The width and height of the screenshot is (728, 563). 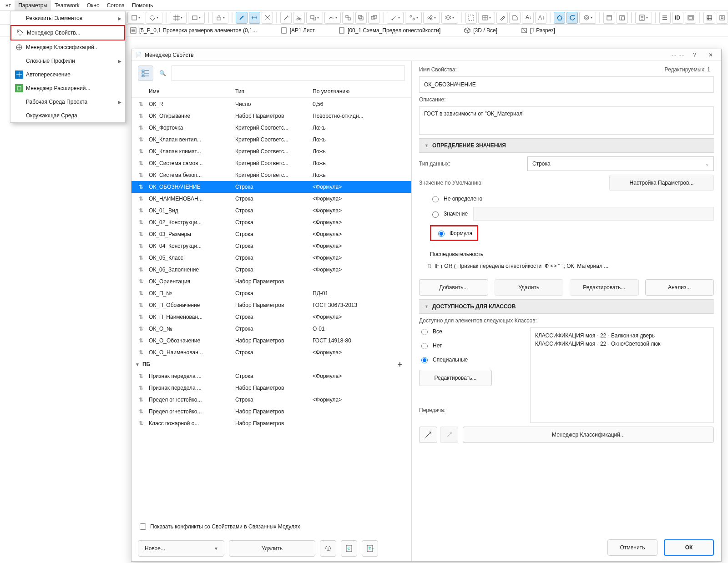 I want to click on add-icon: +, so click(x=399, y=365).